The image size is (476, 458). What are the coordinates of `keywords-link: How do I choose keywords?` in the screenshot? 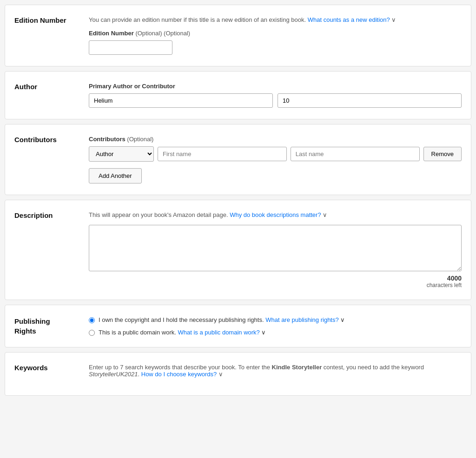 It's located at (179, 374).